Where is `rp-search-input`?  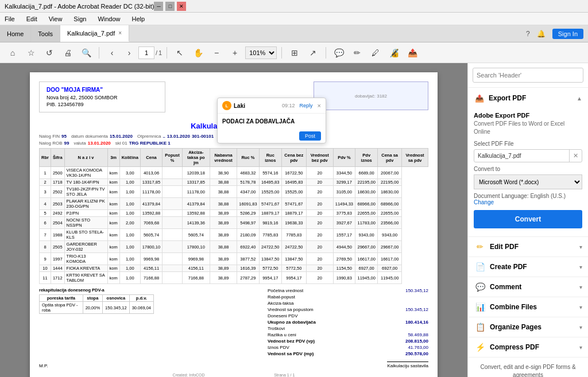 rp-search-input is located at coordinates (528, 75).